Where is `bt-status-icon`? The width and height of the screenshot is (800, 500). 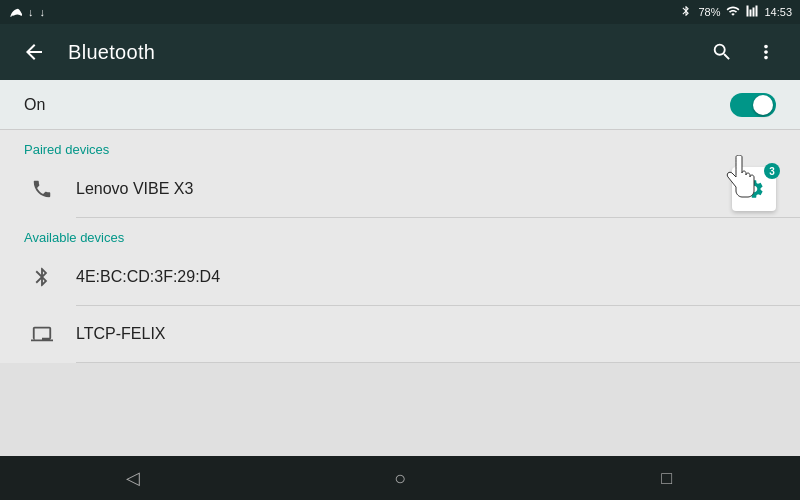 bt-status-icon is located at coordinates (686, 12).